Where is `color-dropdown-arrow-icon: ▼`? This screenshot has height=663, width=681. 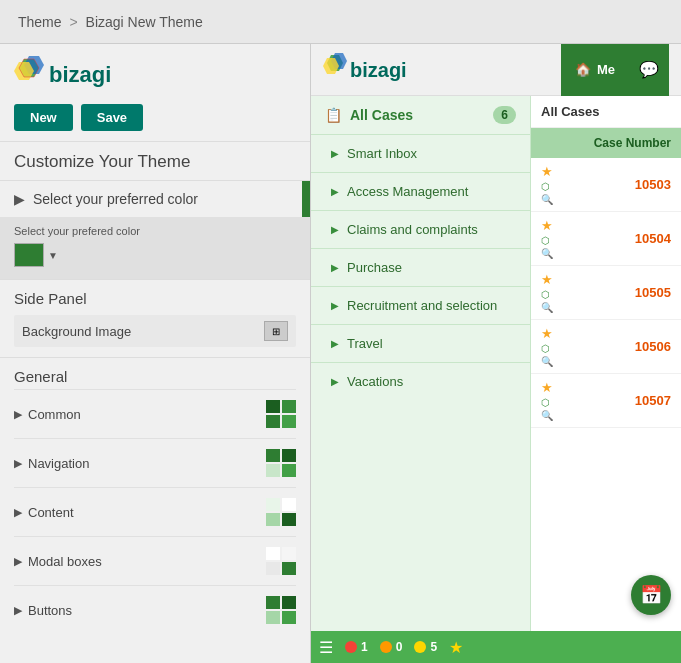 color-dropdown-arrow-icon: ▼ is located at coordinates (53, 256).